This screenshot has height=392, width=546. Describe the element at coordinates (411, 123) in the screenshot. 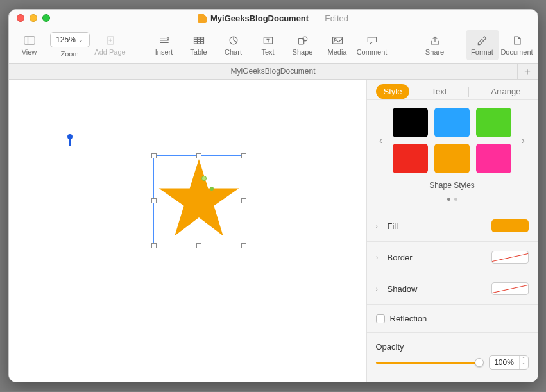

I see `style-swatch-black` at that location.